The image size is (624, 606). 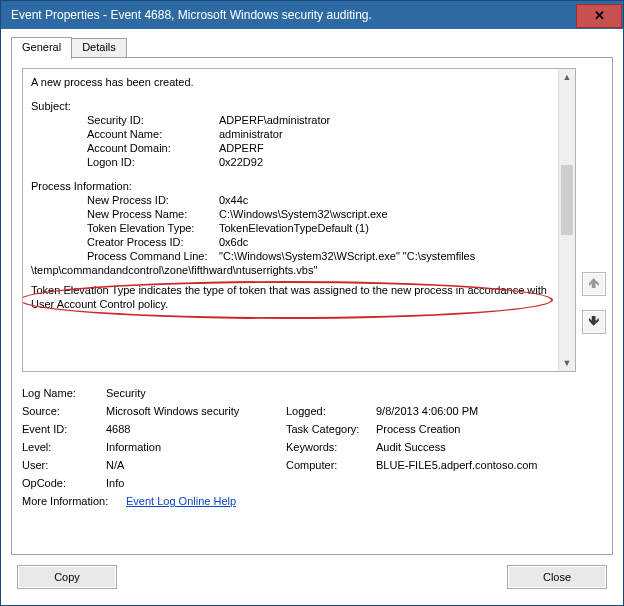 What do you see at coordinates (330, 465) in the screenshot?
I see `computer-label: Computer:` at bounding box center [330, 465].